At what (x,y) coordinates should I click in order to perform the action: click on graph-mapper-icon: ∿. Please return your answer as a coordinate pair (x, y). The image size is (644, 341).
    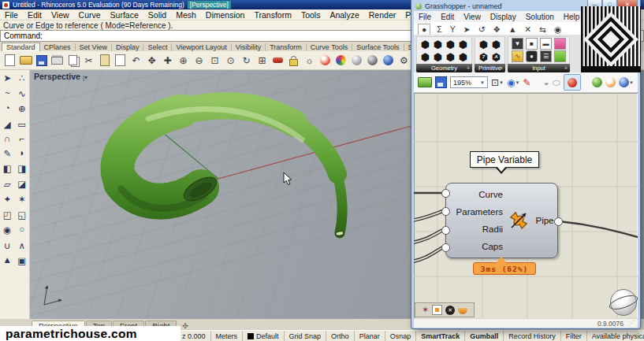
    Looking at the image, I should click on (517, 57).